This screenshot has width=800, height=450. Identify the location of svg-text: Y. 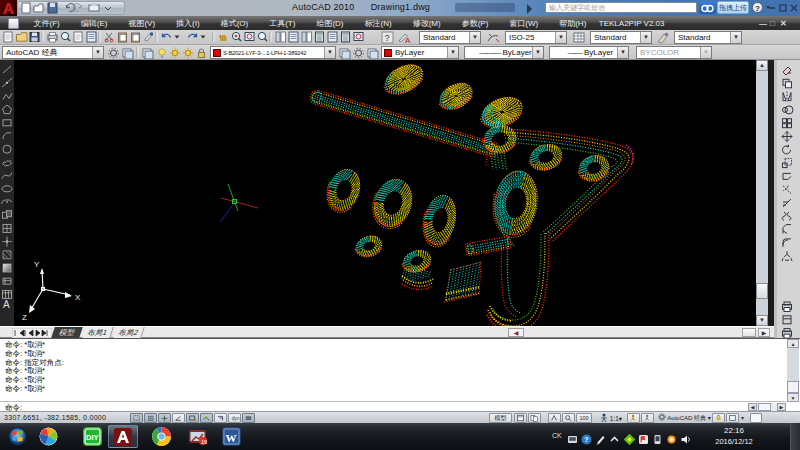
(37, 264).